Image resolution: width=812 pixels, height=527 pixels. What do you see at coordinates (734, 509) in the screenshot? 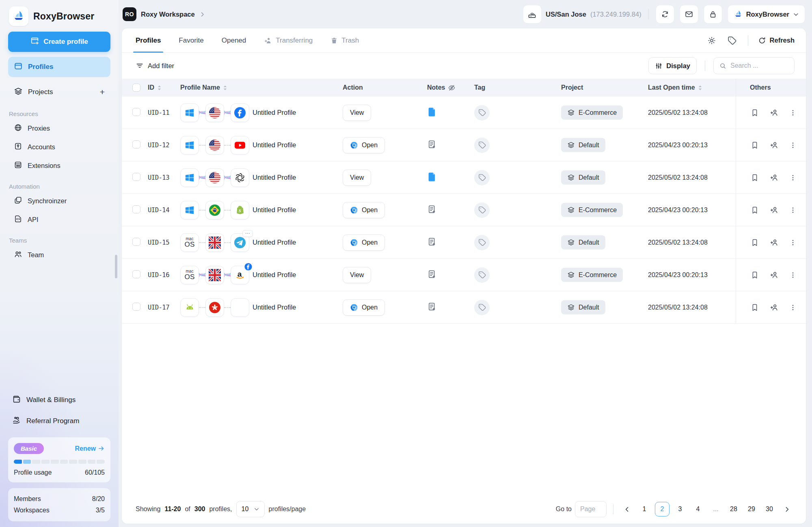
I see `page-button-28: 28` at bounding box center [734, 509].